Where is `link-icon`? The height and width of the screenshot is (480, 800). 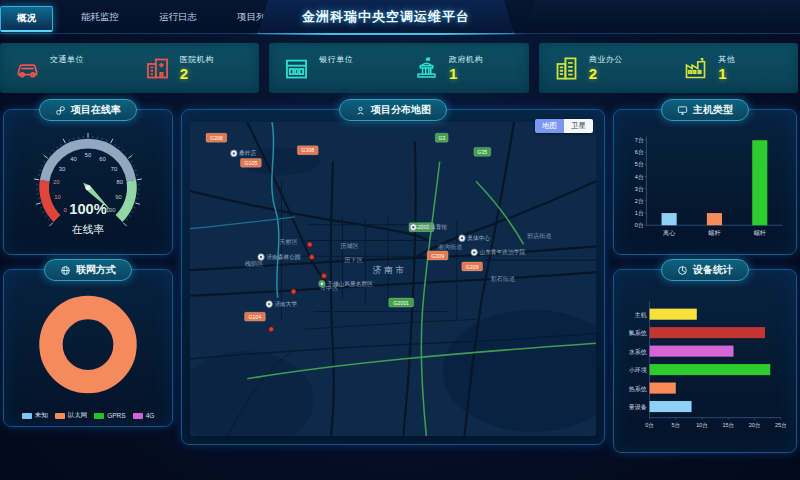
link-icon is located at coordinates (60, 110).